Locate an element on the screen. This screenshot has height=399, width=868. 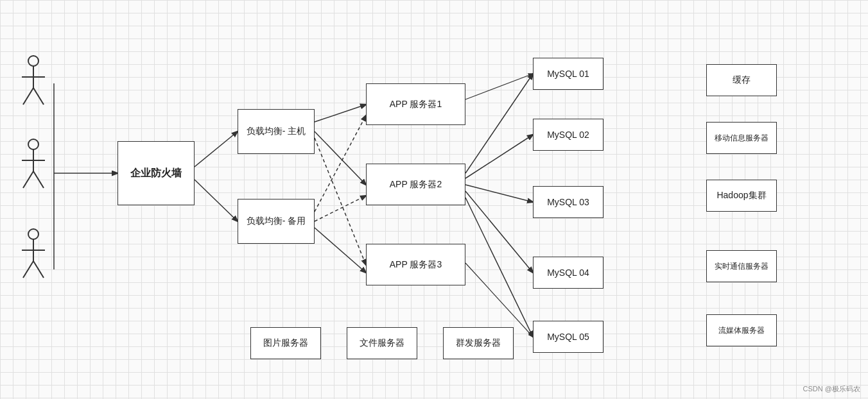
group-server-box: 群发服务器 is located at coordinates (478, 343).